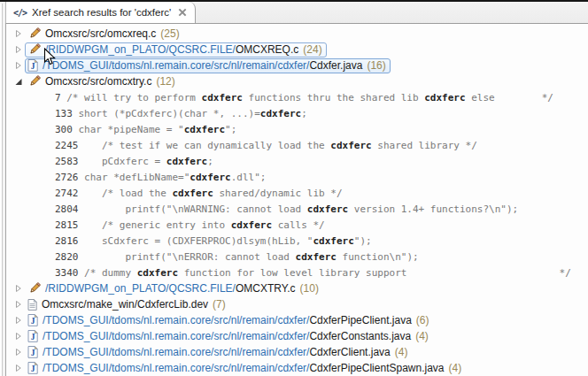 Image resolution: width=588 pixels, height=376 pixels. What do you see at coordinates (294, 12) in the screenshot?
I see `view-tab-bar: </> Xref search results for 'cdxferc'` at bounding box center [294, 12].